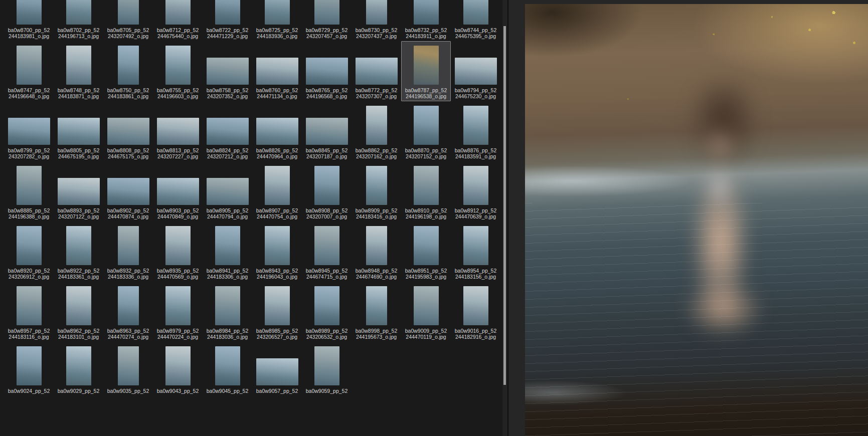 This screenshot has height=436, width=868. I want to click on file-item: ba0w8920_pp_52243206912_o.jpg, so click(29, 252).